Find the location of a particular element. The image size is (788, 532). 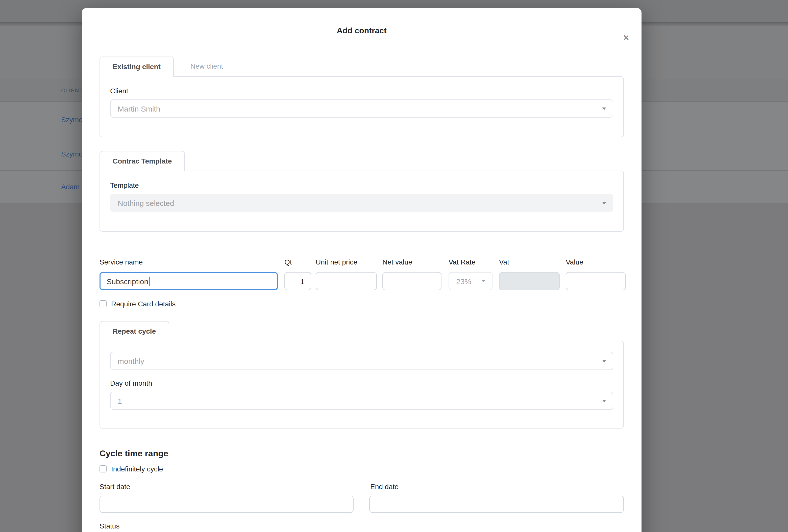

repeat-panel: monthly Day of month 1 is located at coordinates (361, 385).